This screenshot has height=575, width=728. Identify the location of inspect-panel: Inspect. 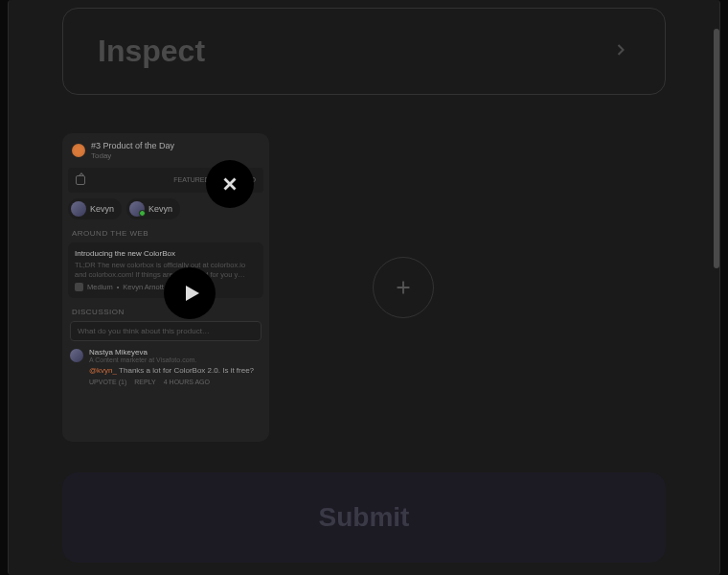
(364, 52).